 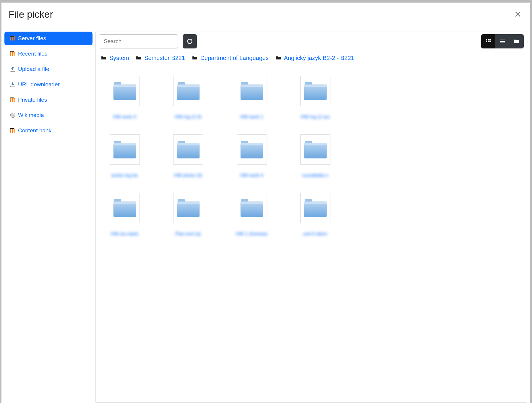 I want to click on folder-item: HW 1 (homew), so click(x=252, y=215).